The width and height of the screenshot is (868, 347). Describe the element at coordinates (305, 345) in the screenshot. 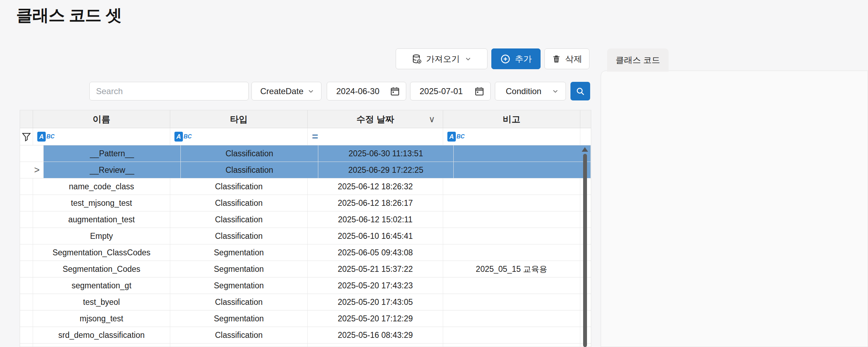

I see `class-code-set-row: Semicon_CodesClassification2025-05-14 09…` at that location.